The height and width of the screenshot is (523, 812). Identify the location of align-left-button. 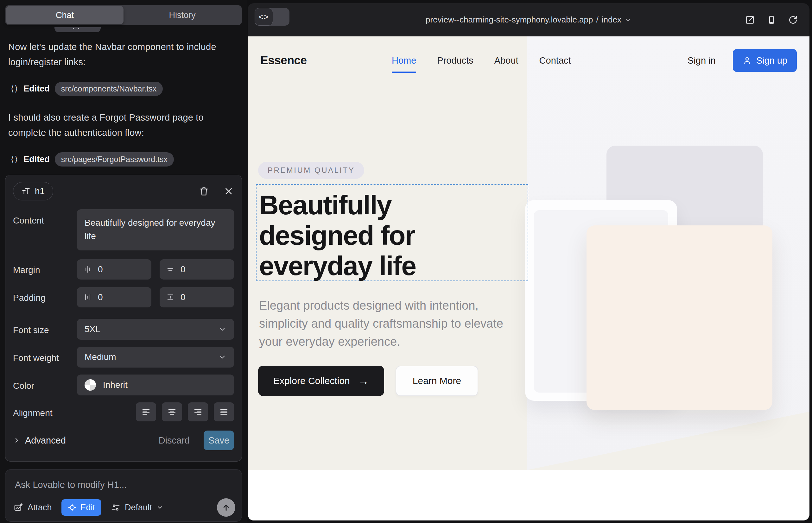
(146, 412).